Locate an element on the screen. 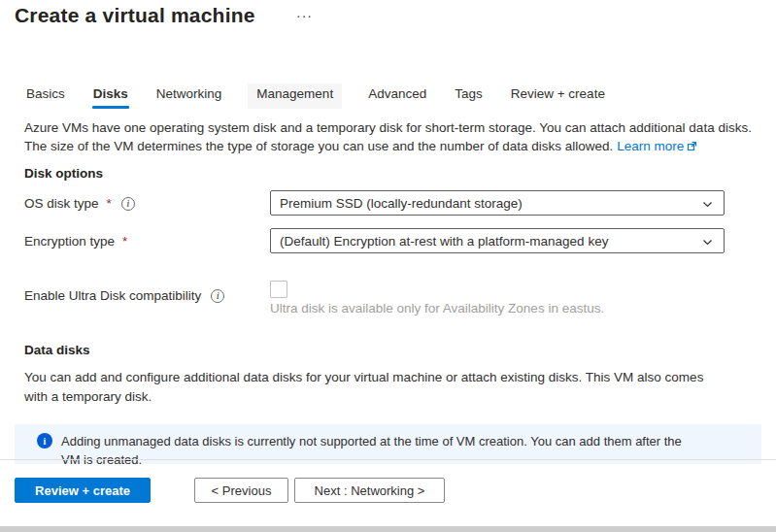  review-create-button: Review + create is located at coordinates (83, 490).